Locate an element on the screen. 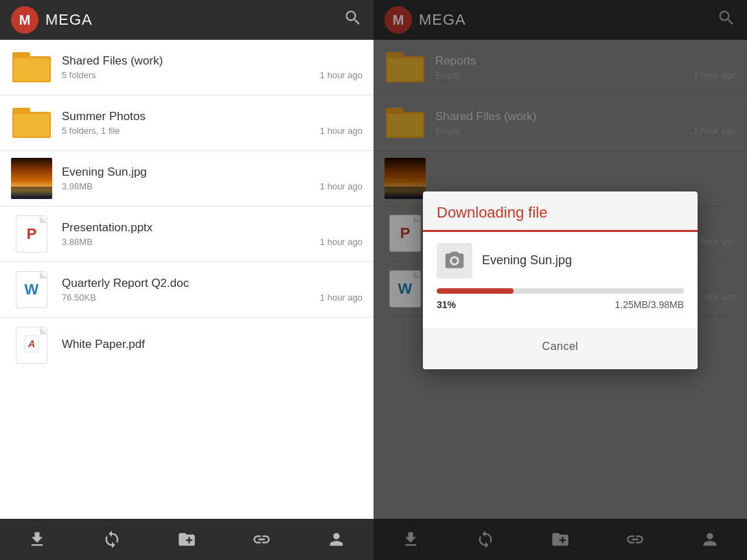 The image size is (747, 560). link-icon is located at coordinates (262, 539).